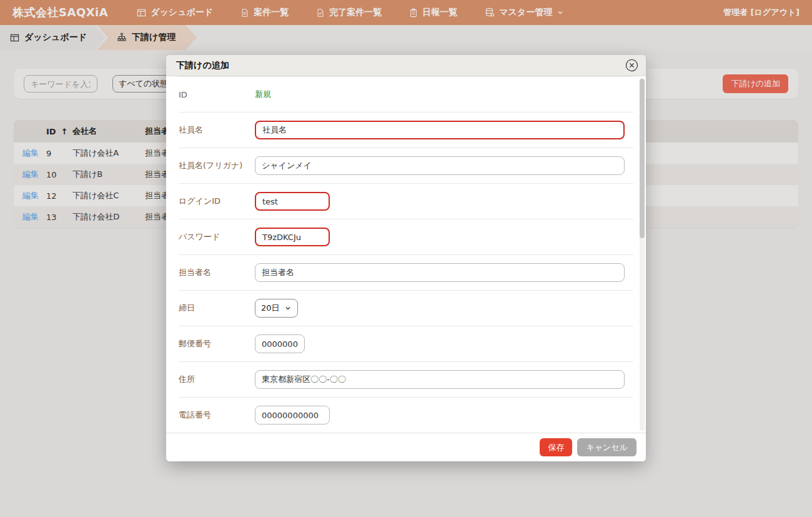  I want to click on form-row-employee-name: 社員名, so click(406, 130).